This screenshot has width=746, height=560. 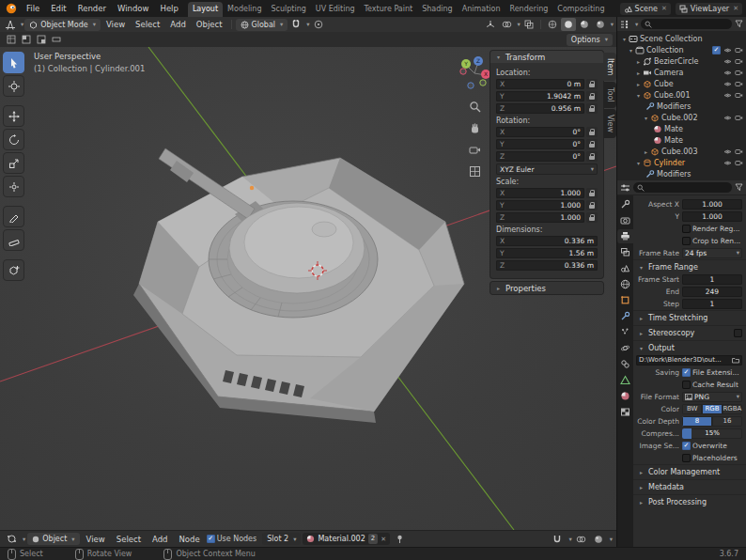 What do you see at coordinates (626, 412) in the screenshot?
I see `properties-tab-texture` at bounding box center [626, 412].